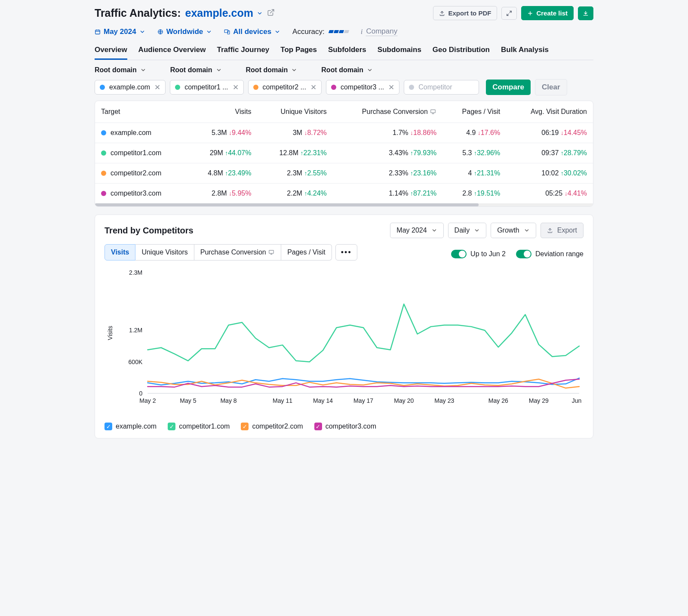 This screenshot has height=616, width=688. I want to click on legend-label: competitor1.com, so click(204, 426).